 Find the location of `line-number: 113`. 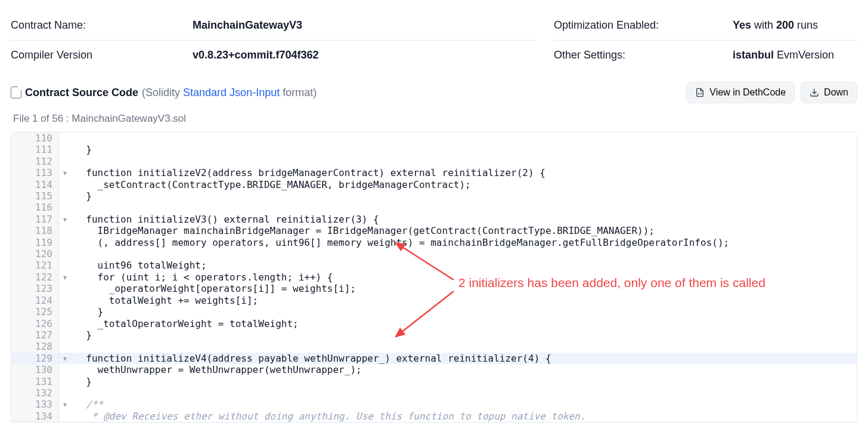

line-number: 113 is located at coordinates (35, 173).